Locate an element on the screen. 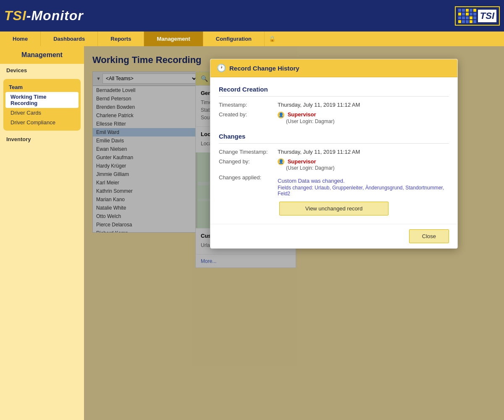 The height and width of the screenshot is (420, 504). fields-changed-label: Fields changed: is located at coordinates (296, 188).